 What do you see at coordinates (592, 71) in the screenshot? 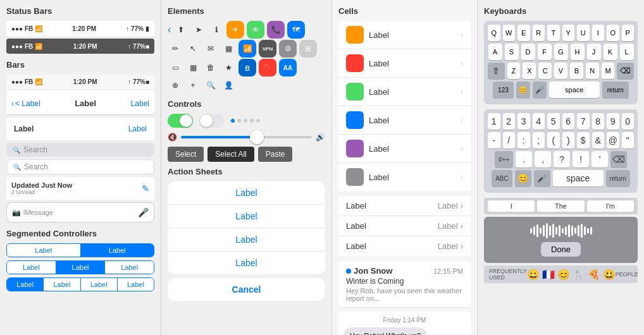
I see `key-n: N` at bounding box center [592, 71].